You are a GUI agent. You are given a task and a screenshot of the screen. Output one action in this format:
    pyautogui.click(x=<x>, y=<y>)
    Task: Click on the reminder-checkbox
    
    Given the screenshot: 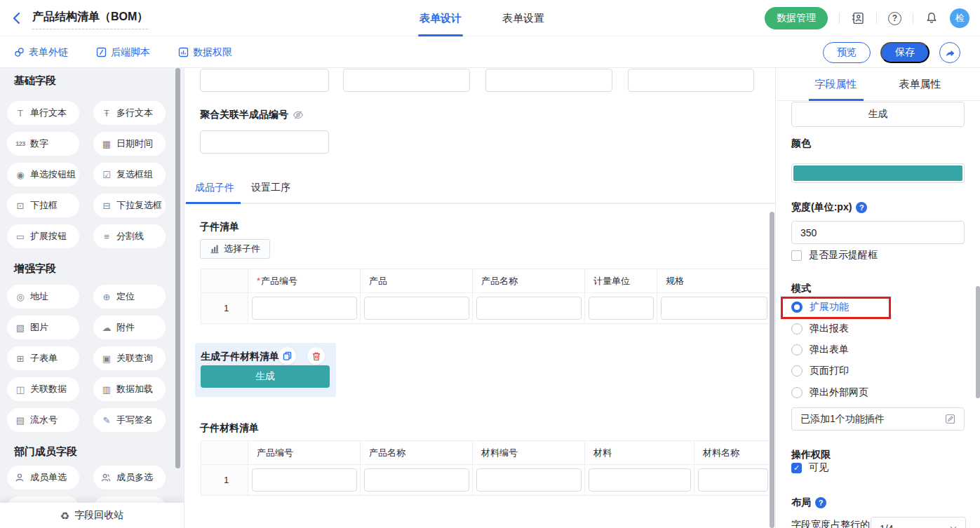 What is the action you would take?
    pyautogui.click(x=797, y=255)
    